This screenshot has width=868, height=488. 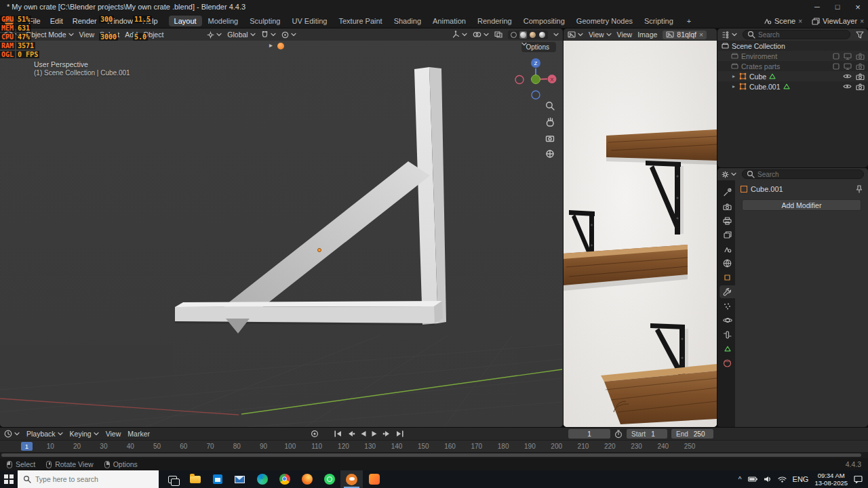 I want to click on gizmo-y-axis, so click(x=536, y=80).